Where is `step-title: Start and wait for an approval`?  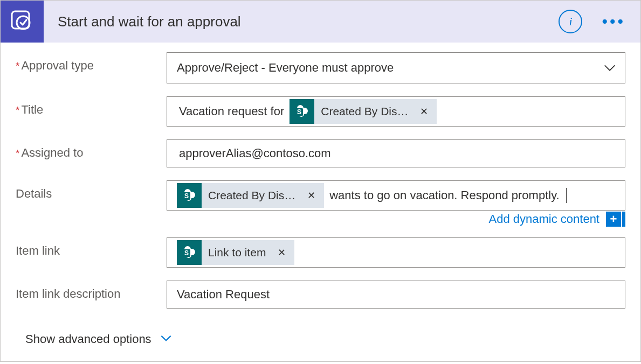 step-title: Start and wait for an approval is located at coordinates (301, 22).